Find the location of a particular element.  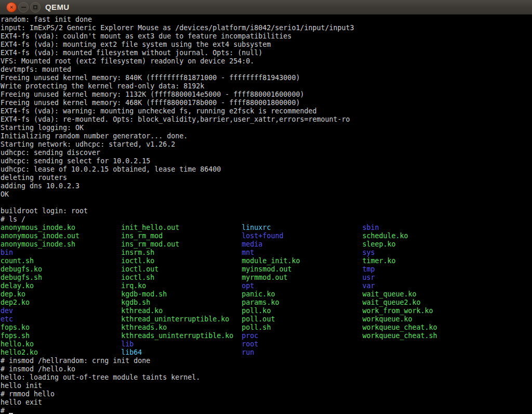

terminal-text: EXT4-fs (vda): couldn't mount as ext3 du… is located at coordinates (146, 36).